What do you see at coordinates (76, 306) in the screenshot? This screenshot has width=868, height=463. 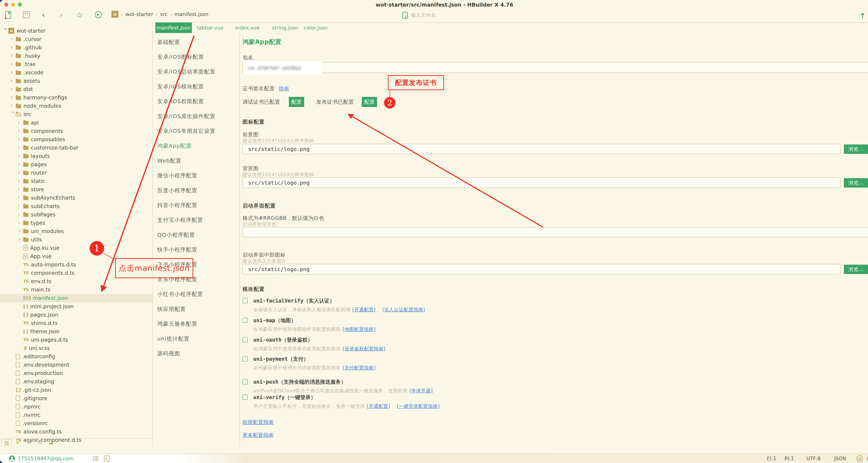 I see `tree-item: › [ ] mini.project.json` at bounding box center [76, 306].